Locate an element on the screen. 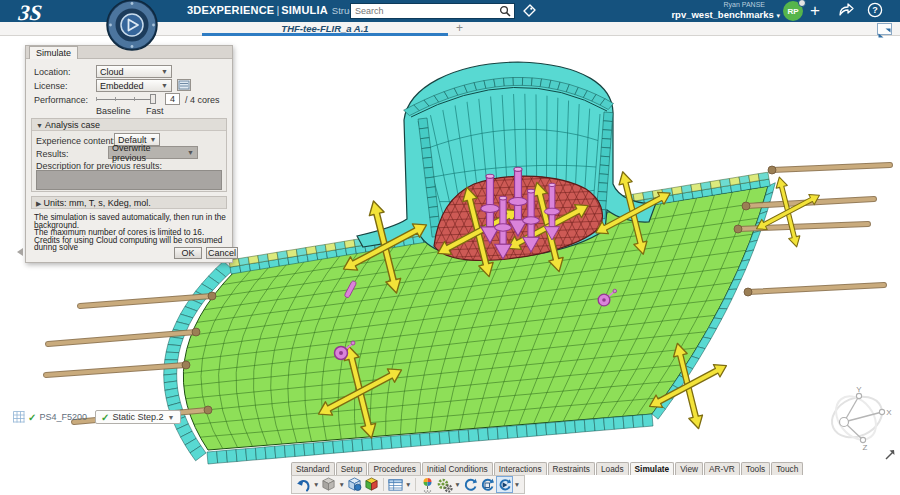  view-axes-triad: Y X Z is located at coordinates (859, 419).